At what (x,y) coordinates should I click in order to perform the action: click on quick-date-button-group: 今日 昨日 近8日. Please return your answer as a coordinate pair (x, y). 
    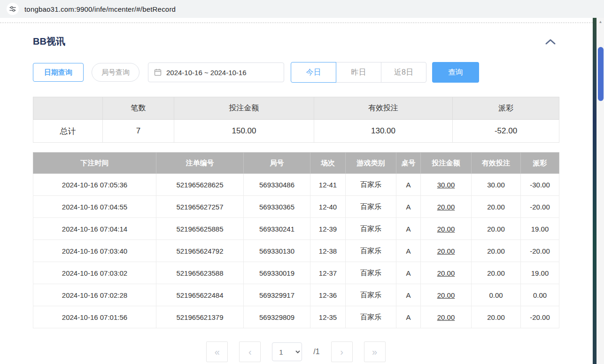
    Looking at the image, I should click on (359, 72).